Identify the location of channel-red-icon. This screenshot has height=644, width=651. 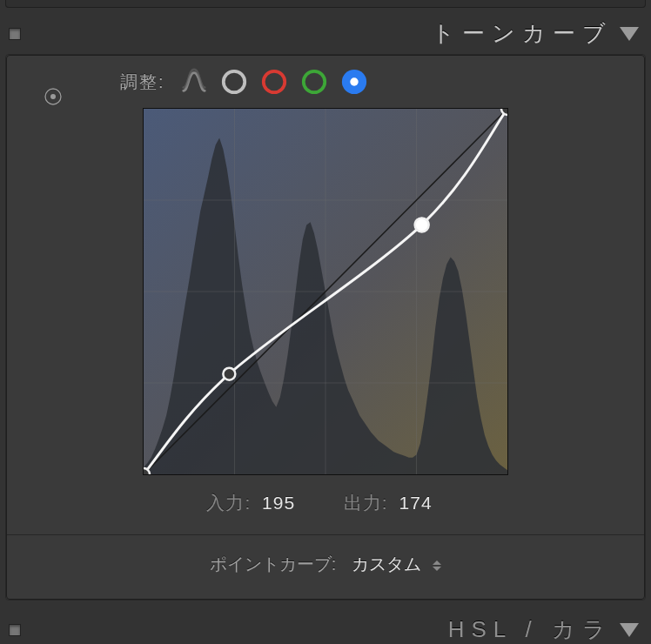
(274, 82).